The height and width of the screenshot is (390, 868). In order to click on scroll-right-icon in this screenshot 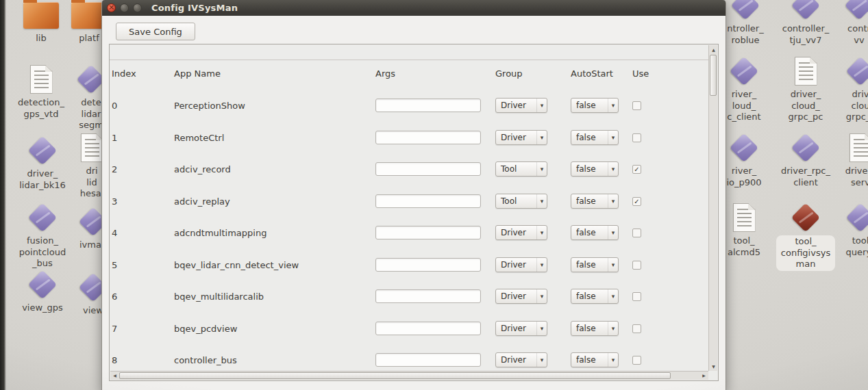, I will do `click(704, 375)`.